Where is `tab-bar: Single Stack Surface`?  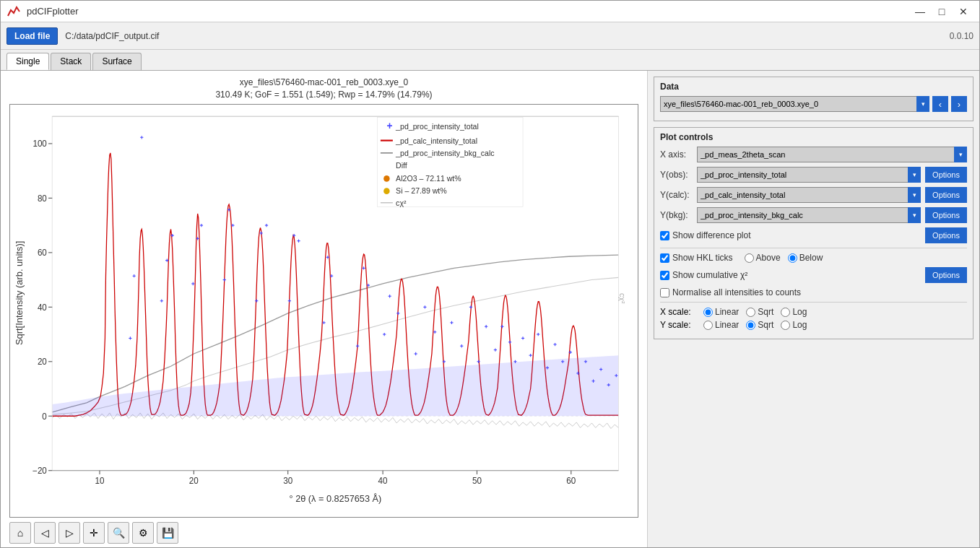
tab-bar: Single Stack Surface is located at coordinates (490, 61).